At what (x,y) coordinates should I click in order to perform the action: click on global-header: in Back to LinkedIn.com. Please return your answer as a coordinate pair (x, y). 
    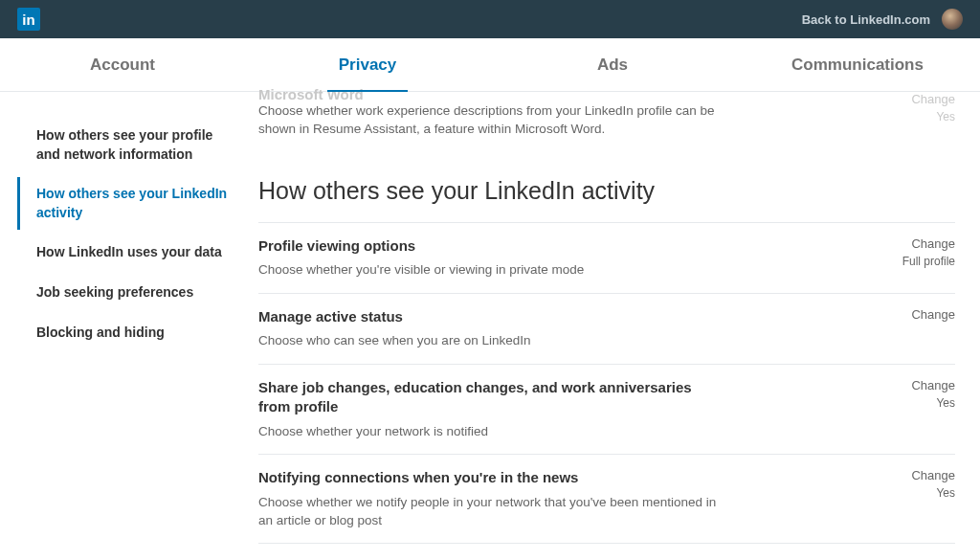
    Looking at the image, I should click on (490, 19).